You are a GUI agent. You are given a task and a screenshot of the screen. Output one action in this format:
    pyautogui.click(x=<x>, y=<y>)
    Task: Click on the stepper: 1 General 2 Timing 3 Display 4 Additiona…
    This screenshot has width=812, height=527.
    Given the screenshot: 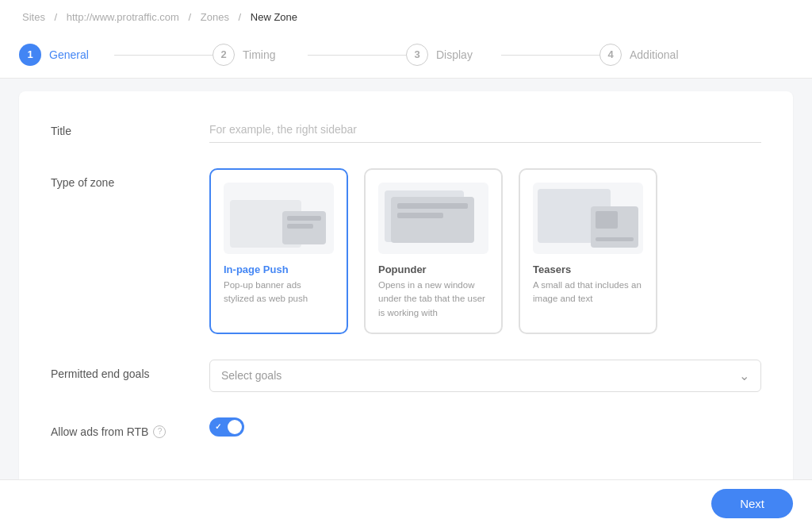 What is the action you would take?
    pyautogui.click(x=406, y=55)
    